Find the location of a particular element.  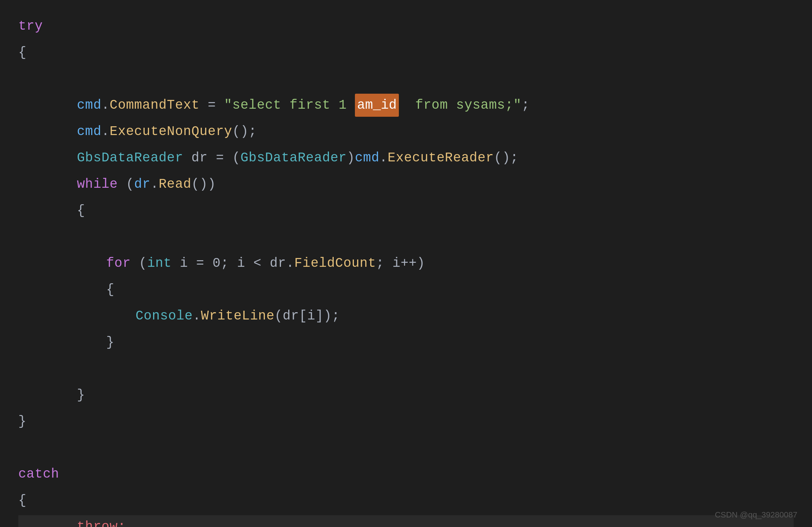

code-line-catch-keyword: catch is located at coordinates (406, 476).